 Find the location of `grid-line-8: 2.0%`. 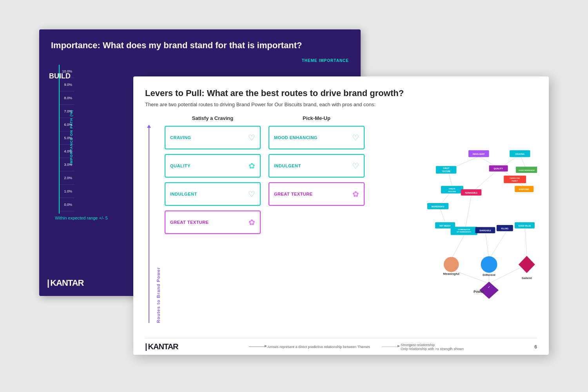

grid-line-8: 2.0% is located at coordinates (67, 178).